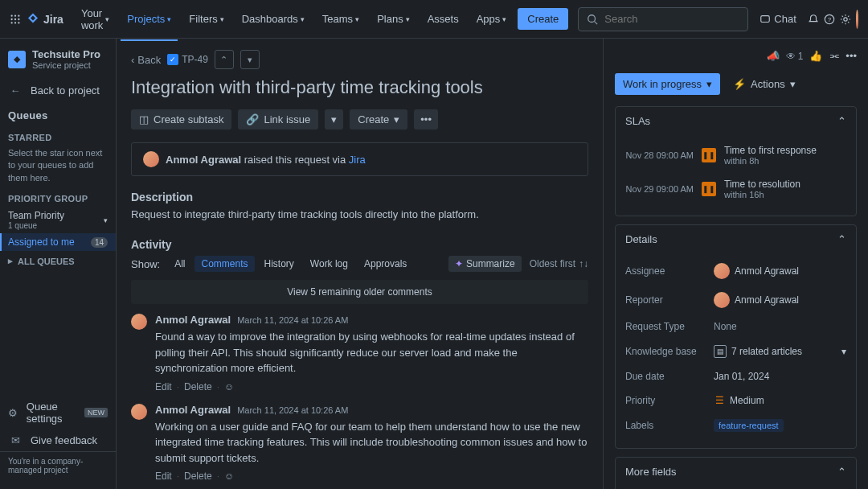  Describe the element at coordinates (379, 119) in the screenshot. I see `create-dropdown: Create▾` at that location.